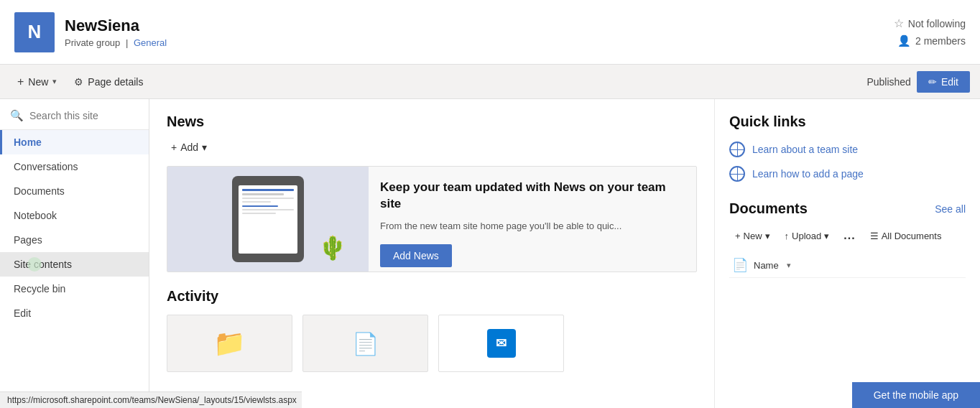 The height and width of the screenshot is (408, 980). I want to click on page-details-label: Page details, so click(115, 82).